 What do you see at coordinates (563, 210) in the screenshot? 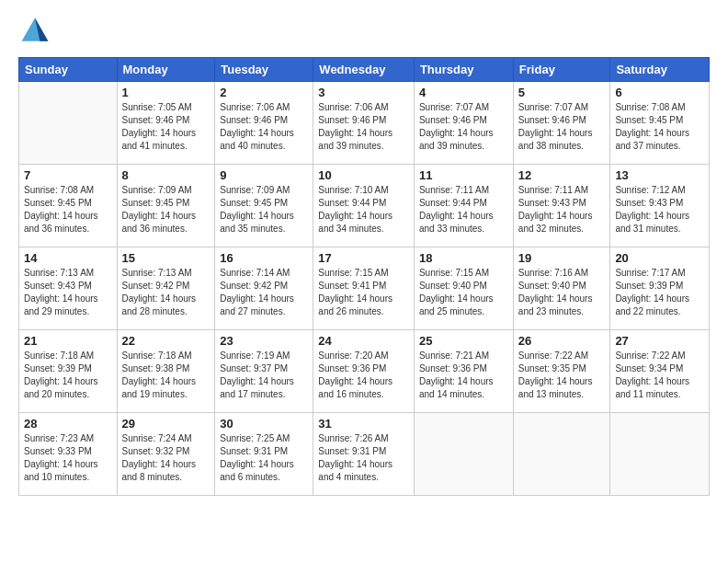
I see `day-info: Sunrise: 7:11 AMSunset: 9:43 PMDaylight:…` at bounding box center [563, 210].